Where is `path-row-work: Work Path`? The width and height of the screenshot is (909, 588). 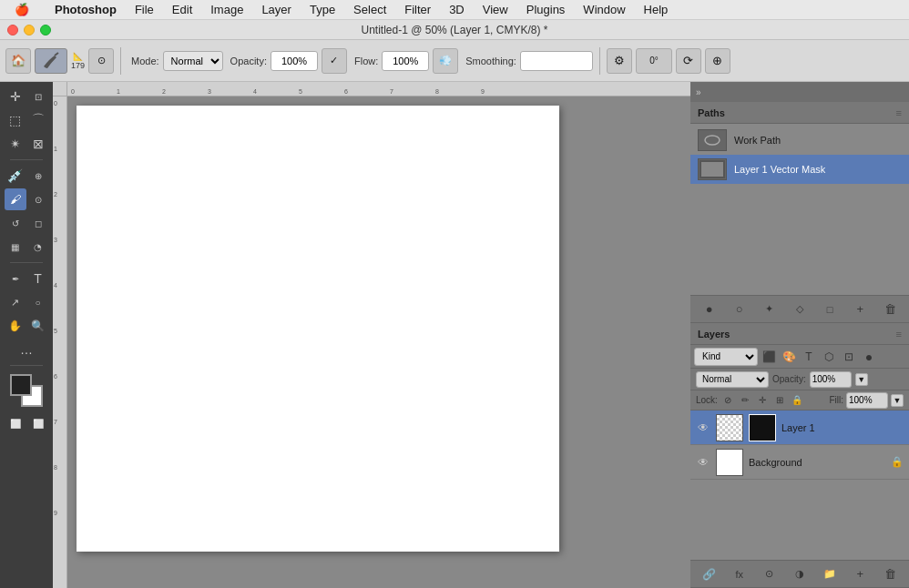
path-row-work: Work Path is located at coordinates (800, 140).